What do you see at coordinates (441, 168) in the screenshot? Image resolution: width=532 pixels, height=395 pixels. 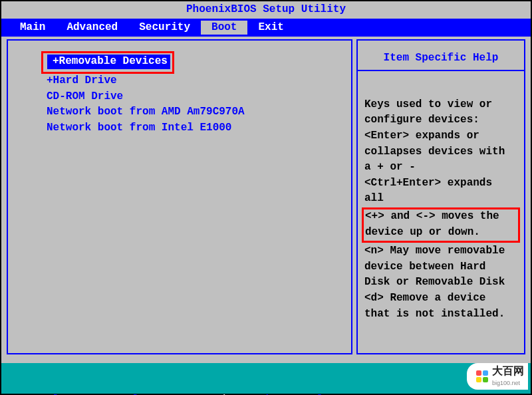 I see `help-line: a + or -` at bounding box center [441, 168].